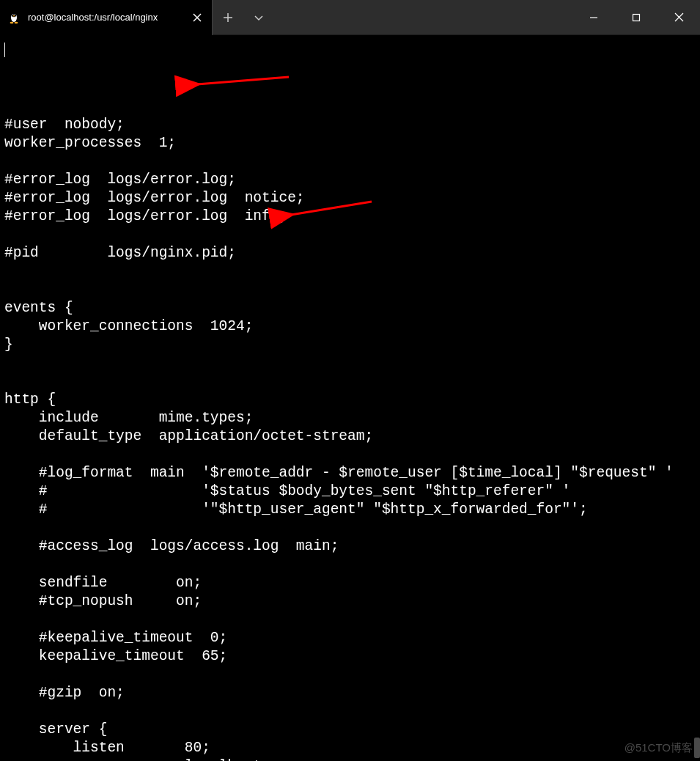  I want to click on tab-title: root@localhost:/usr/local/nginx, so click(106, 18).